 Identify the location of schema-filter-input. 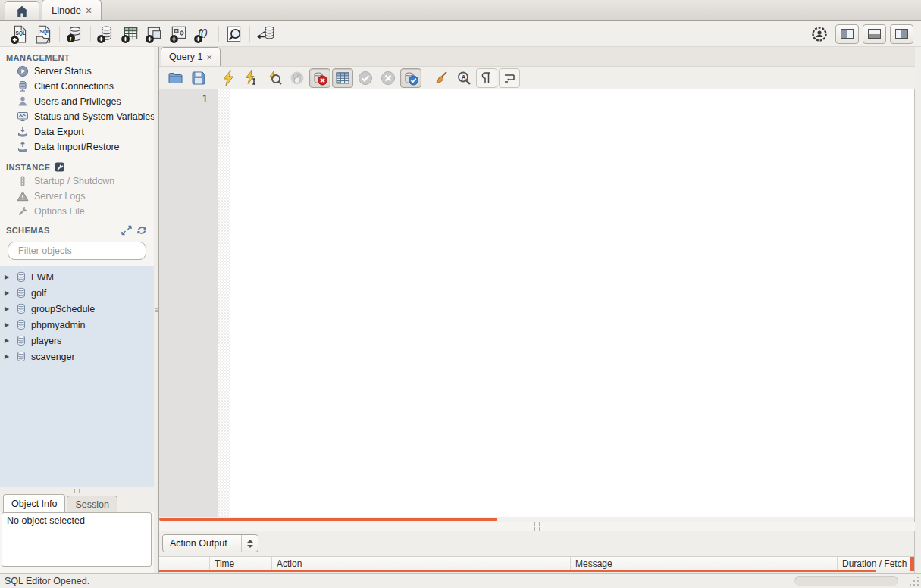
(79, 251).